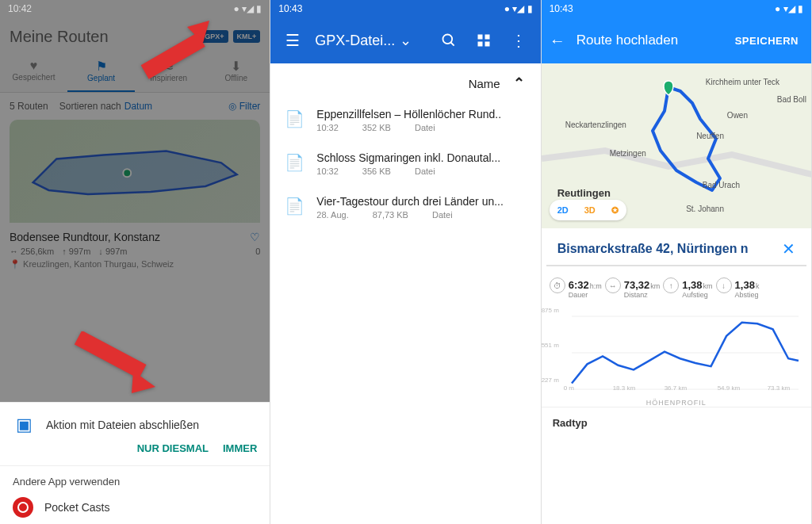 This screenshot has height=524, width=812. What do you see at coordinates (135, 482) in the screenshot?
I see `other-app-label: Andere App verwenden` at bounding box center [135, 482].